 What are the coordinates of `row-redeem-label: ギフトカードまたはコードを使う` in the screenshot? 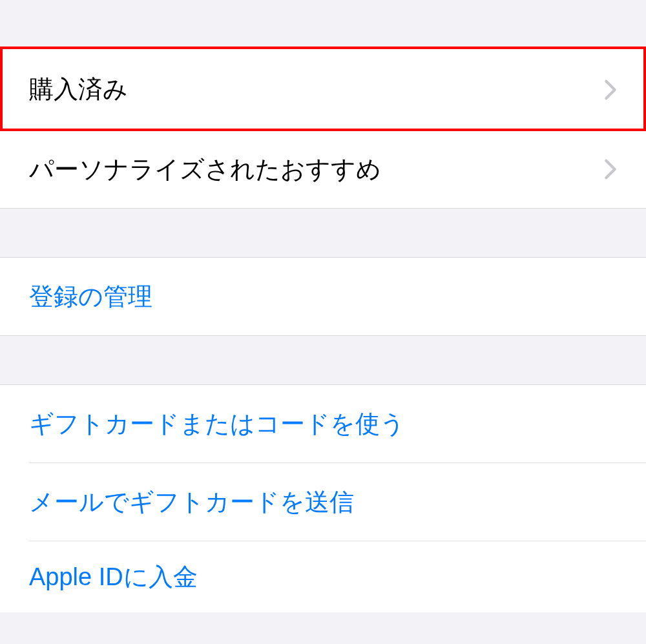 It's located at (217, 424).